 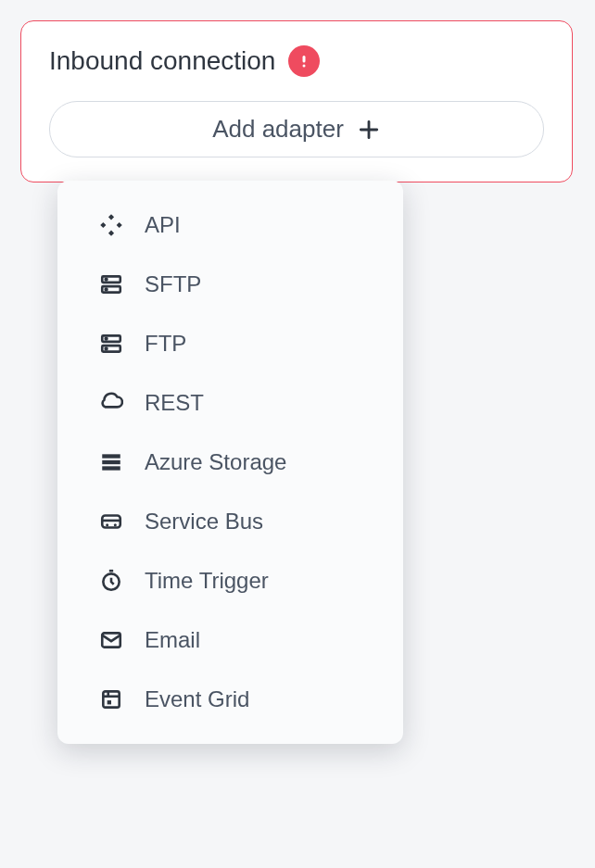 I want to click on plus-icon, so click(x=369, y=130).